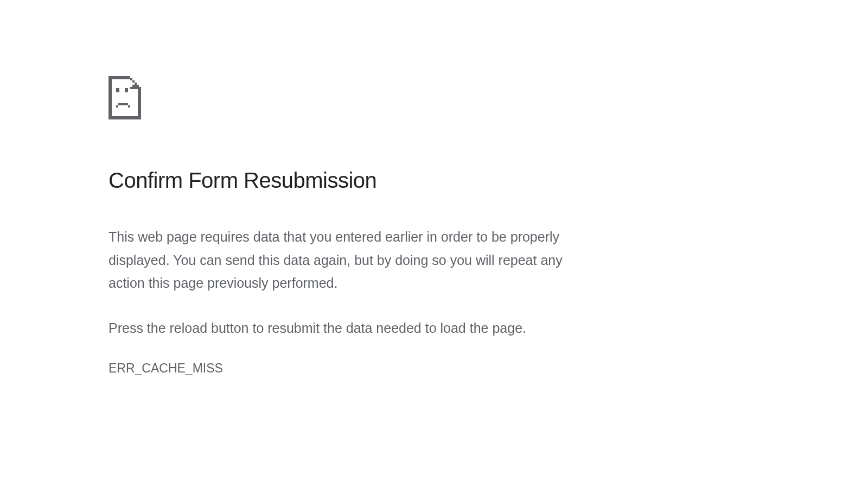  What do you see at coordinates (125, 98) in the screenshot?
I see `sad-page-icon` at bounding box center [125, 98].